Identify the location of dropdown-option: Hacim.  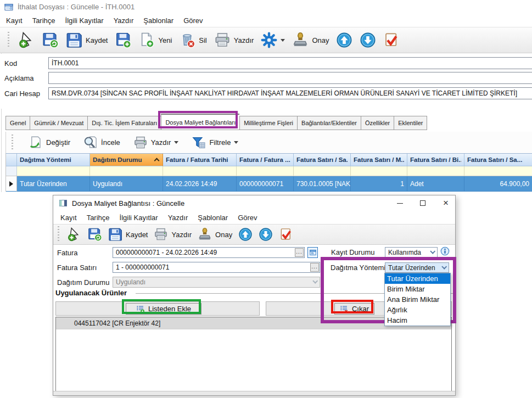
(417, 321).